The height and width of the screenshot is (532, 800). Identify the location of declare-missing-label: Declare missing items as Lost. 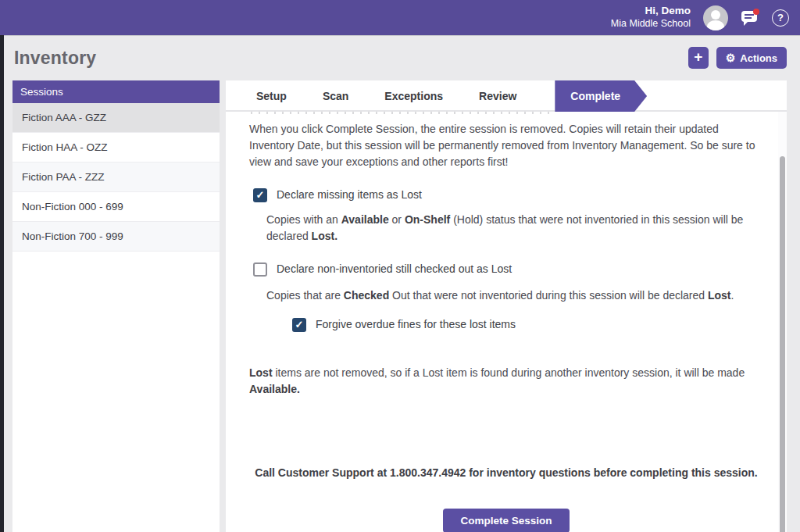
(349, 195).